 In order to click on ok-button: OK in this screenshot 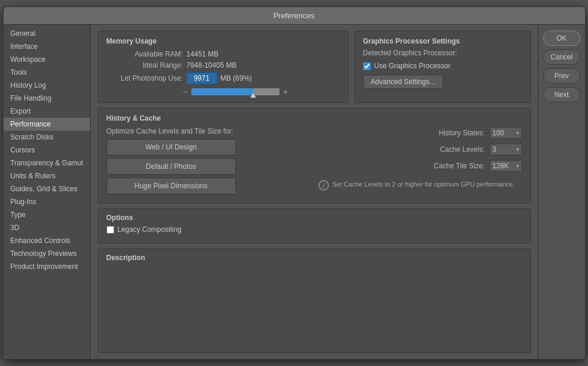, I will do `click(562, 38)`.